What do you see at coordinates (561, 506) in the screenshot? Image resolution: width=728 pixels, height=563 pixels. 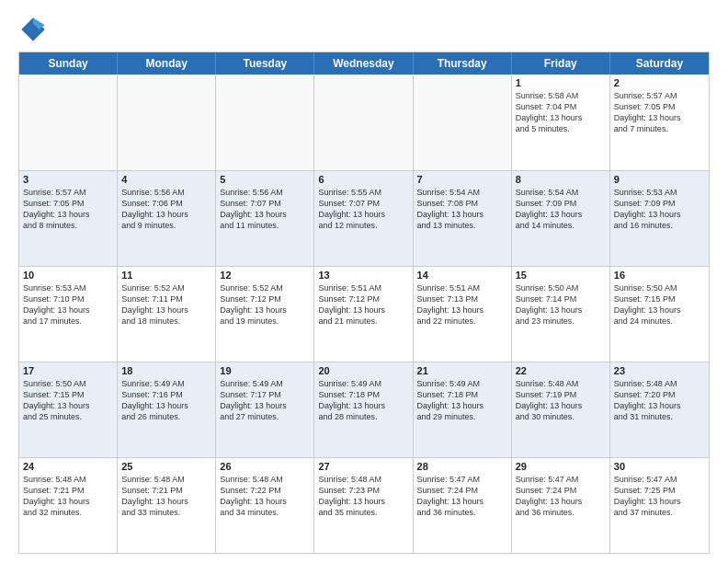 I see `day-cell-29: 29Sunrise: 5:47 AMSunset: 7:24 PMDayligh…` at bounding box center [561, 506].